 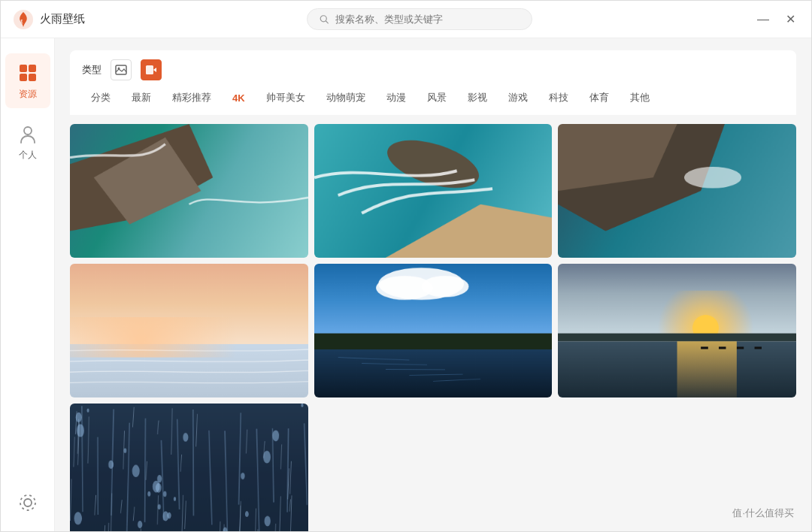 I want to click on category-scenery: 风景, so click(x=437, y=98).